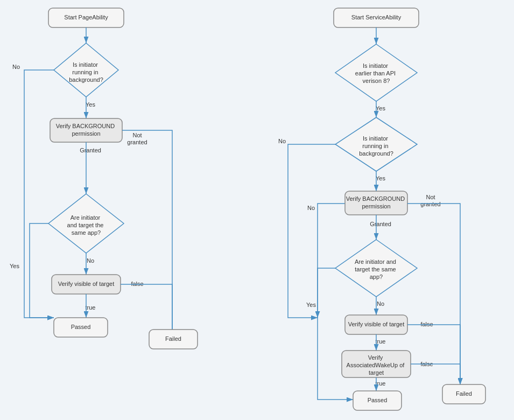 The image size is (514, 420). Describe the element at coordinates (137, 135) in the screenshot. I see `left-not-granted: Not` at that location.